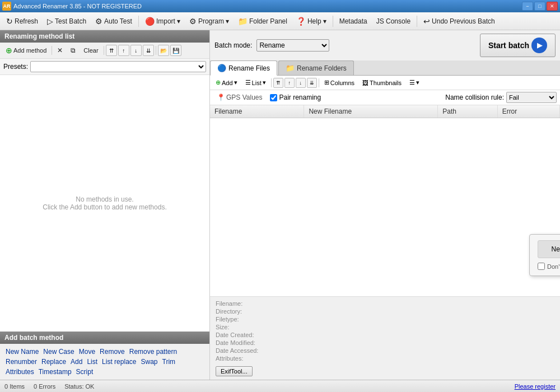 The width and height of the screenshot is (560, 392). What do you see at coordinates (552, 6) in the screenshot?
I see `close-button: ✕` at bounding box center [552, 6].